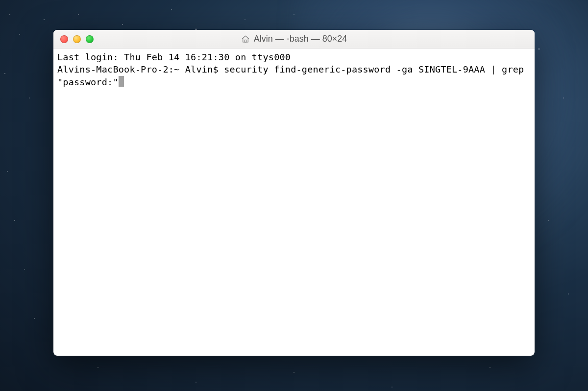 This screenshot has width=588, height=391. I want to click on window-titlebar: Alvin — -bash — 80×24, so click(294, 39).